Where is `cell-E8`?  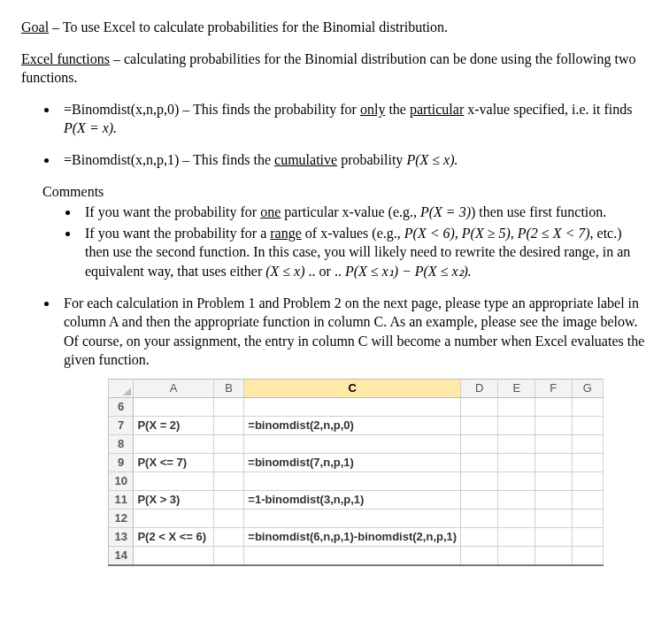
cell-E8 is located at coordinates (517, 444).